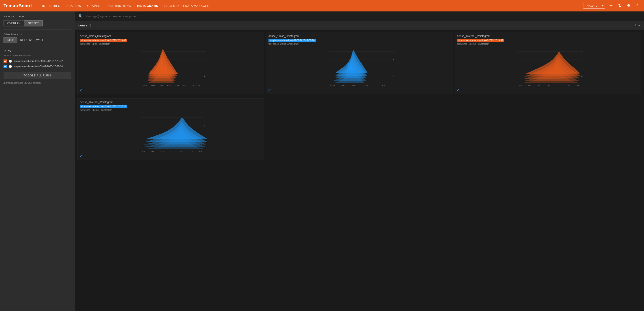 The width and height of the screenshot is (644, 311). What do you see at coordinates (204, 86) in the screenshot?
I see `svg-text: 0.24` at bounding box center [204, 86].